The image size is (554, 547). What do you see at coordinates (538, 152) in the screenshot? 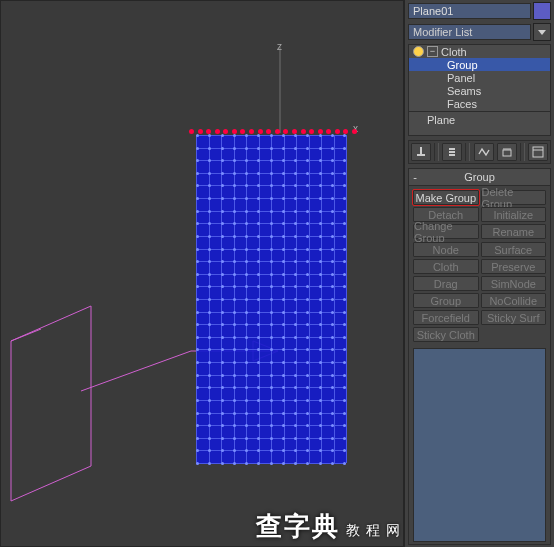
I see `configure-sets-button` at bounding box center [538, 152].